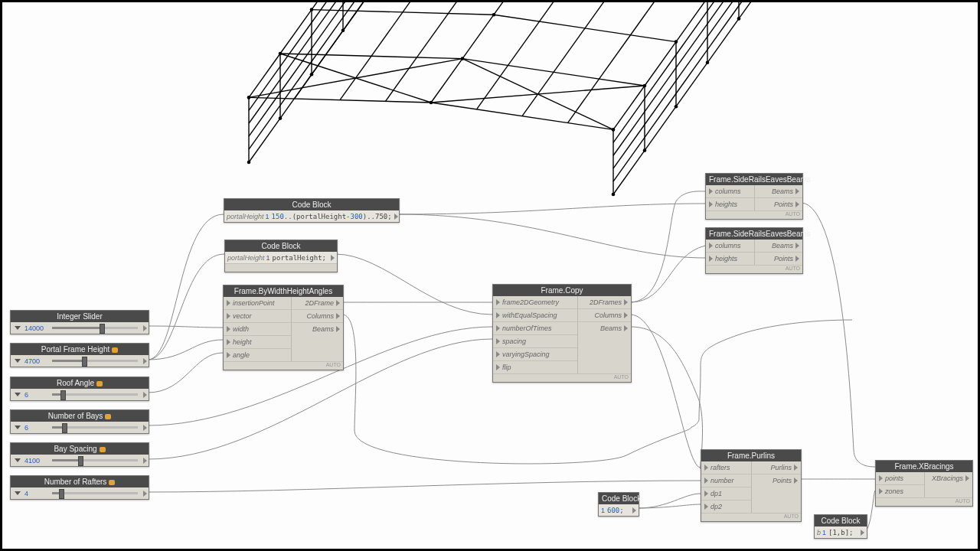 This screenshot has height=551, width=980. Describe the element at coordinates (95, 328) in the screenshot. I see `slider-track` at that location.